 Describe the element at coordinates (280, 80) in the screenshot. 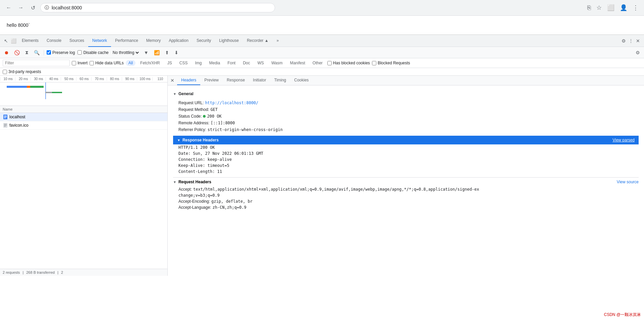

I see `tab-timing: Timing` at that location.